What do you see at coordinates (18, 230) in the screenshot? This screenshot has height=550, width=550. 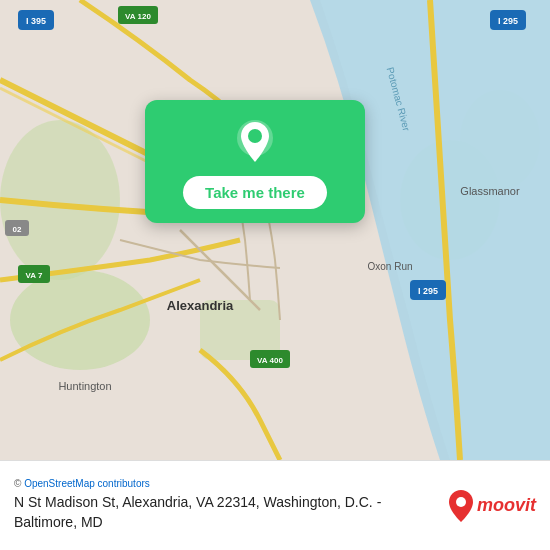 I see `svg-text: 02` at bounding box center [18, 230].